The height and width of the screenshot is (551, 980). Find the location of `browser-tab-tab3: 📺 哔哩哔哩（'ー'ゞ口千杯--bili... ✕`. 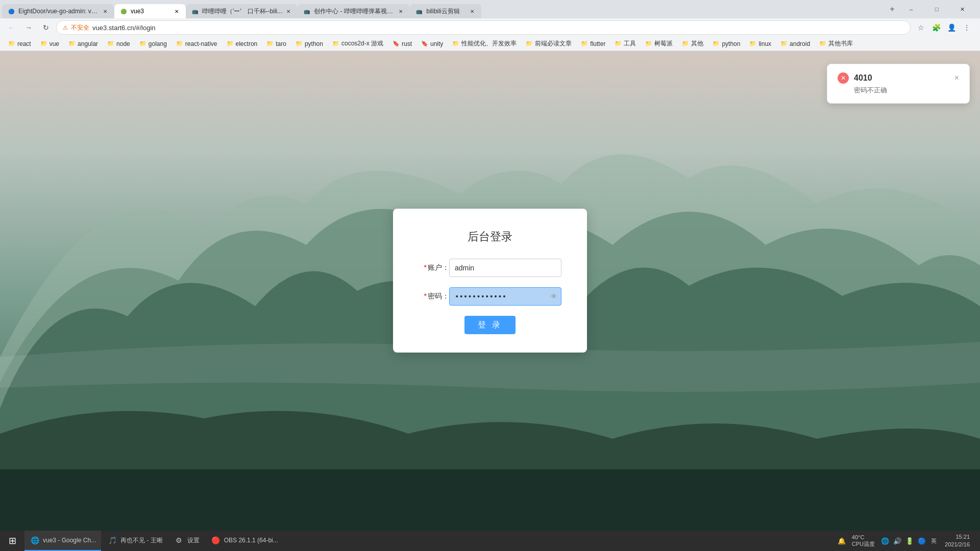

browser-tab-tab3: 📺 哔哩哔哩（'ー'ゞ口千杯--bili... ✕ is located at coordinates (242, 11).